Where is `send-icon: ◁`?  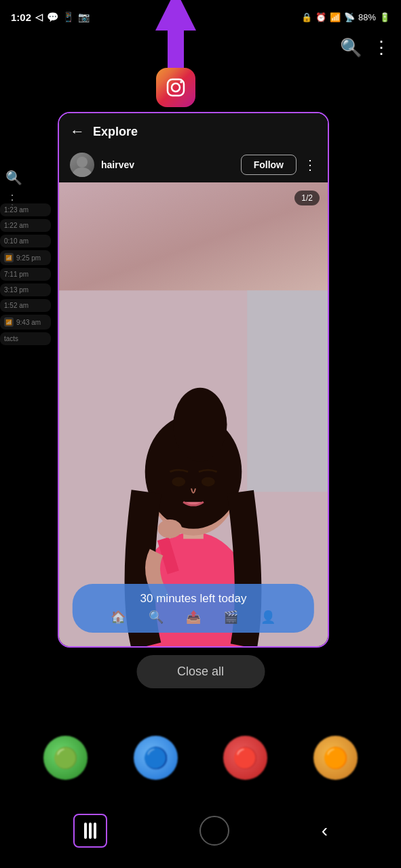 send-icon: ◁ is located at coordinates (39, 17).